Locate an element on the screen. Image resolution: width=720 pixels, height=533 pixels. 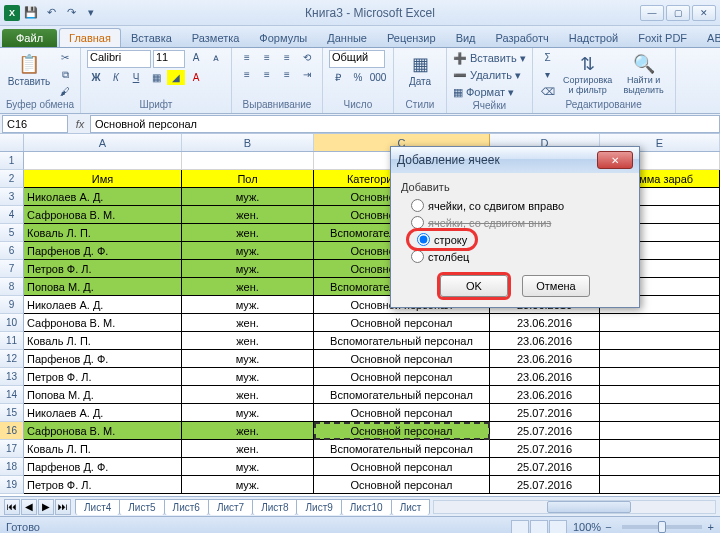
maximize-button: ▢ is located at coordinates (678, 13).